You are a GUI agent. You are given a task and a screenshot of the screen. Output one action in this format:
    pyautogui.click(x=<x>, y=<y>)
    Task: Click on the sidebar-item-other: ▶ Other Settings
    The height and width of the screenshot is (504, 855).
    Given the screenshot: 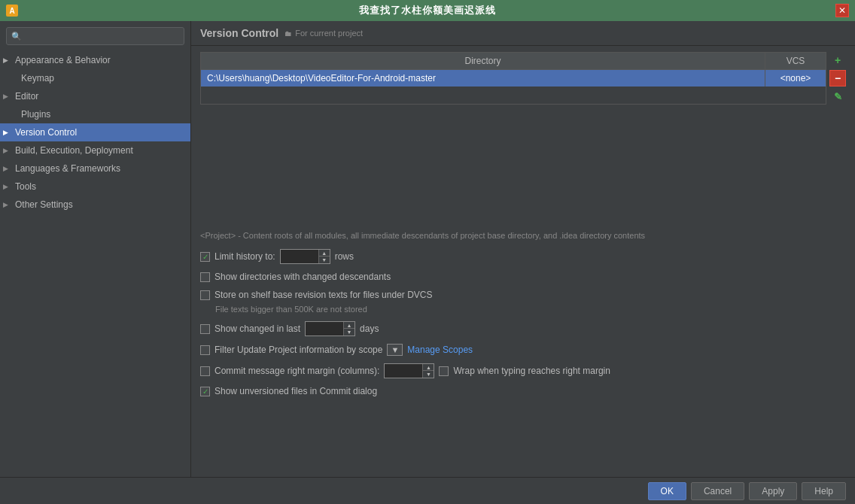 What is the action you would take?
    pyautogui.click(x=95, y=205)
    